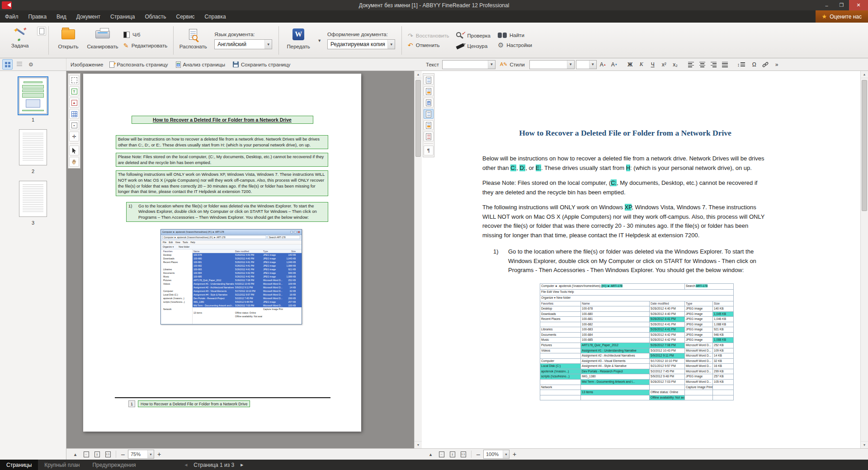 Image resolution: width=868 pixels, height=470 pixels. I want to click on menu-area: Область, so click(156, 16).